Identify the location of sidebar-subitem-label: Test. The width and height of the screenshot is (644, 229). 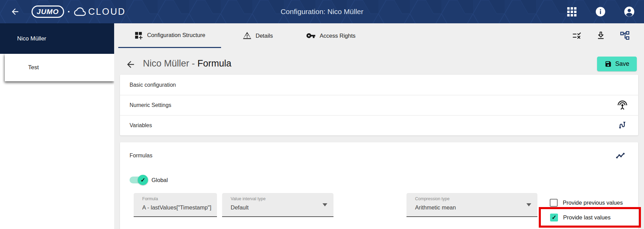
(34, 68).